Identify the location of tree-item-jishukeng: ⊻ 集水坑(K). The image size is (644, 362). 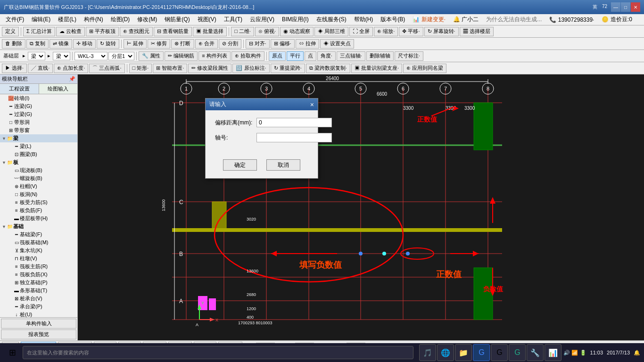
(39, 251).